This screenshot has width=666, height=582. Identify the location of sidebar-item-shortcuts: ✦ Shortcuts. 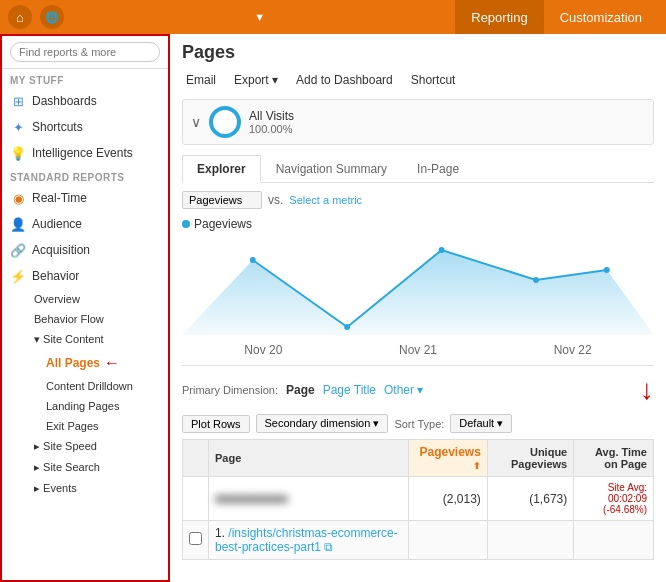
(85, 127).